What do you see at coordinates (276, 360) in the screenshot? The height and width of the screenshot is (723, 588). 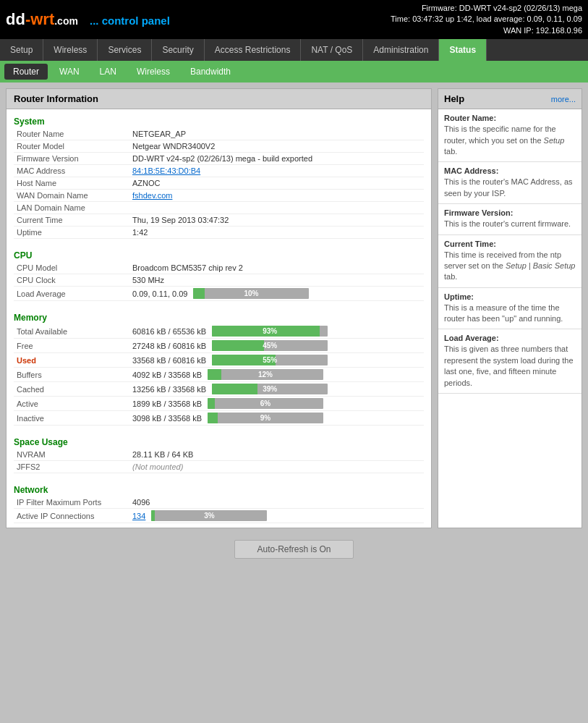 I see `value-used: 33568 kB / 60816 kB 55%` at bounding box center [276, 360].